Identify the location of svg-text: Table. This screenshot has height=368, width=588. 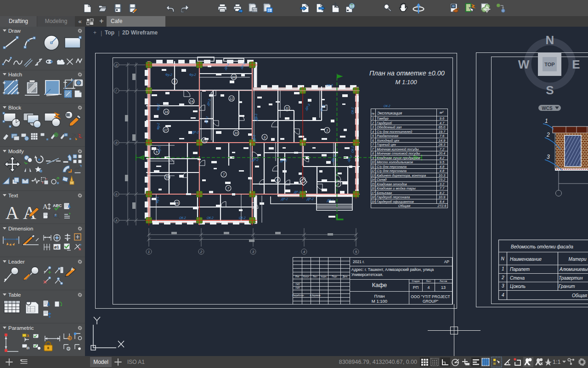
(15, 295).